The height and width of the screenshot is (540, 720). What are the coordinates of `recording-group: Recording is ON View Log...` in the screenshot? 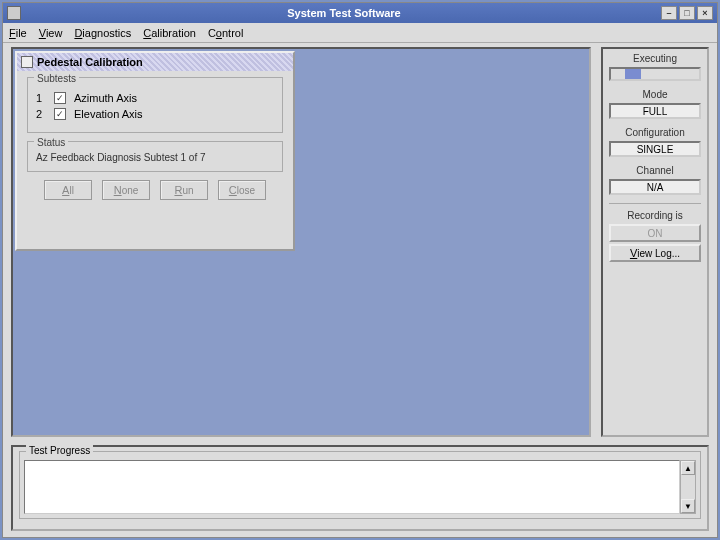 It's located at (655, 236).